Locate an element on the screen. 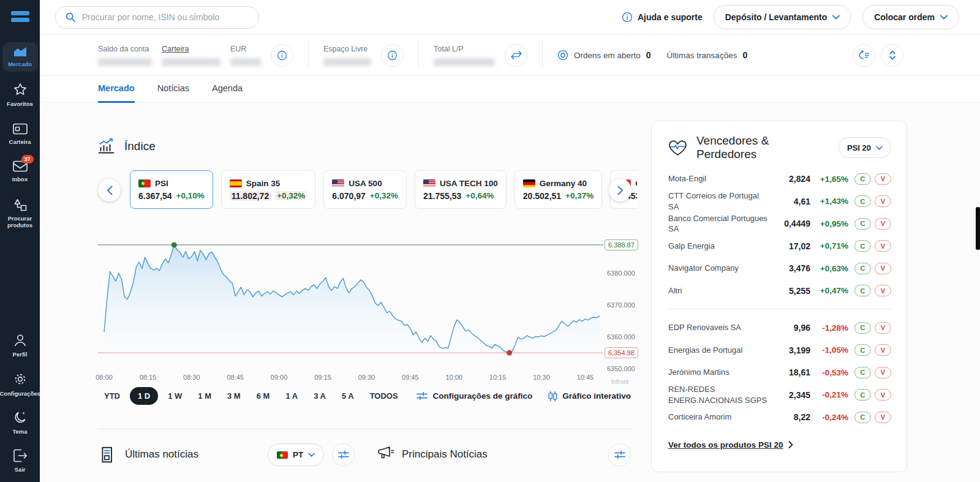 The image size is (980, 482). range-button: 1 A is located at coordinates (292, 396).